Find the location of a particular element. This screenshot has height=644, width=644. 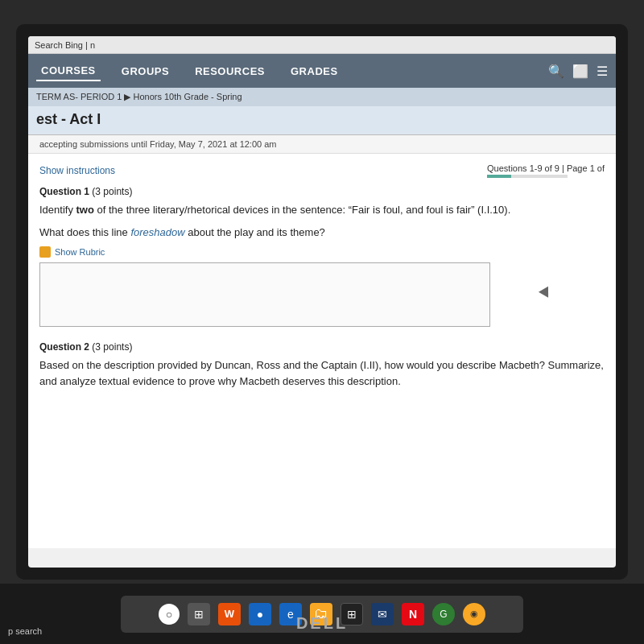

question-2-header: Question 2 (3 points) is located at coordinates (322, 347).